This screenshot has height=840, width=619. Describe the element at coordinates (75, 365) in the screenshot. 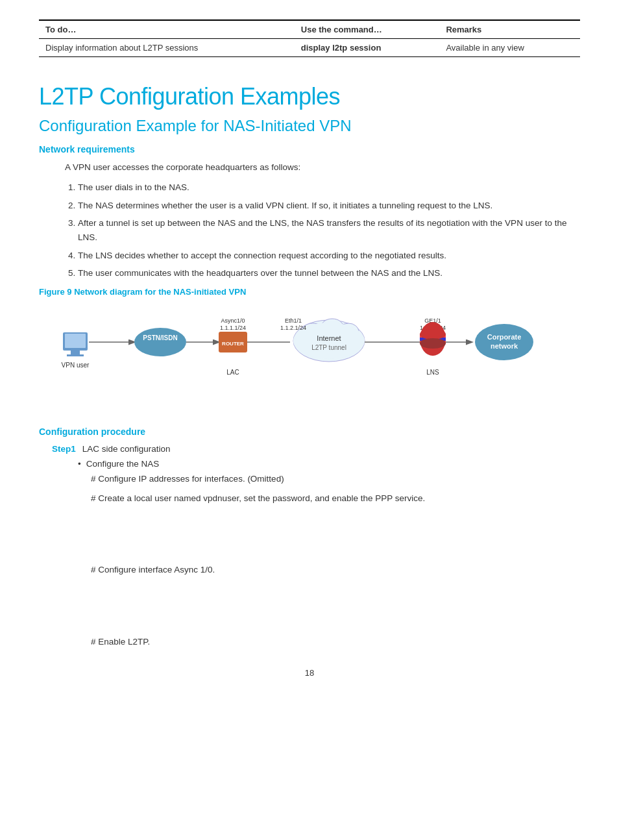

I see `vpn-user-label: VPN user` at that location.